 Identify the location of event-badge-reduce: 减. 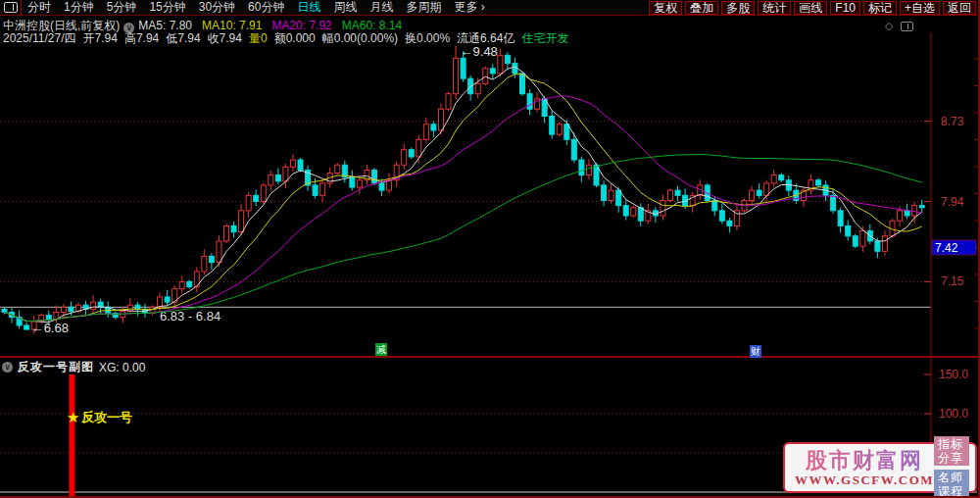
(381, 349).